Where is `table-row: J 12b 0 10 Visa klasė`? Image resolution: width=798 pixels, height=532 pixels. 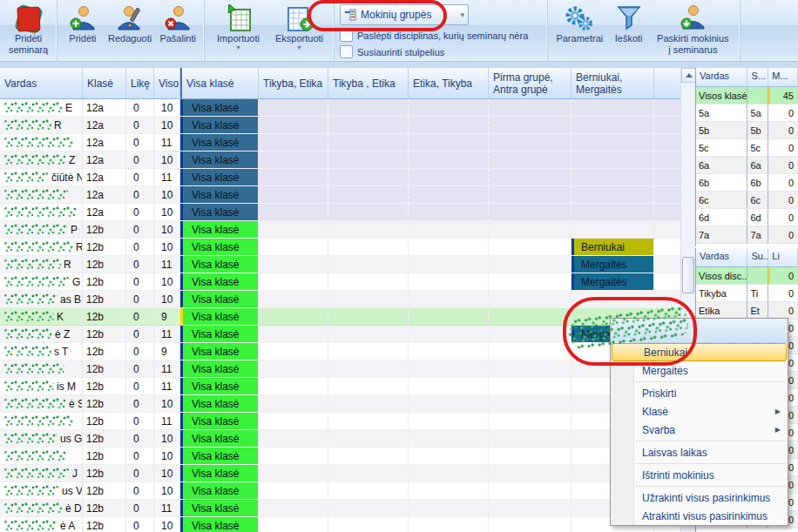 table-row: J 12b 0 10 Visa klasė is located at coordinates (340, 474).